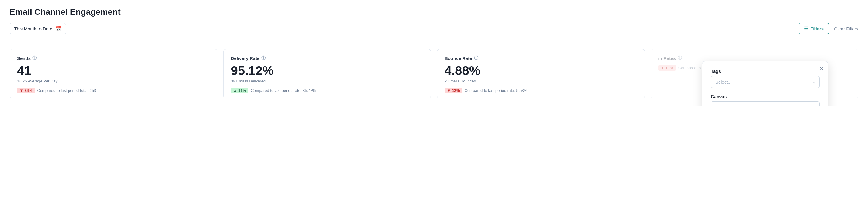 The height and width of the screenshot is (224, 868). What do you see at coordinates (765, 71) in the screenshot?
I see `tags-label: Tags` at bounding box center [765, 71].